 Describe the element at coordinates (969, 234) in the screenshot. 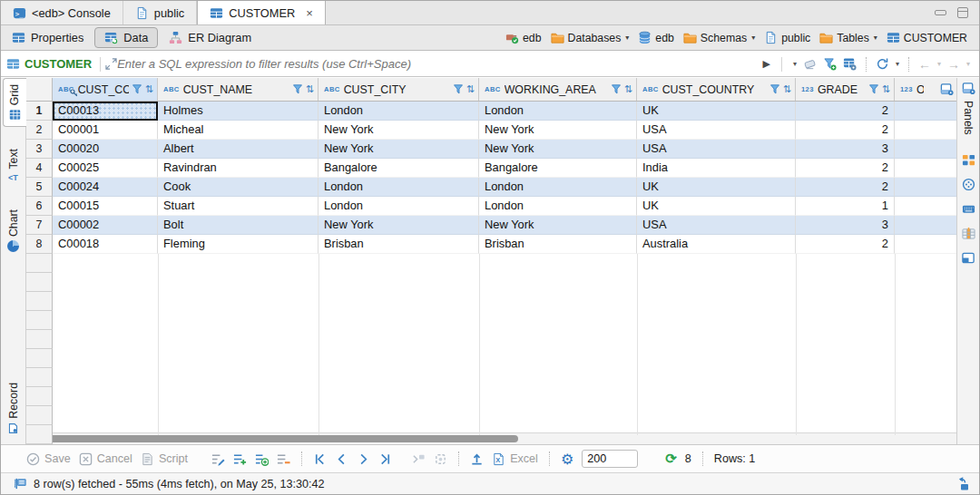

I see `metadata-panel-icon` at that location.